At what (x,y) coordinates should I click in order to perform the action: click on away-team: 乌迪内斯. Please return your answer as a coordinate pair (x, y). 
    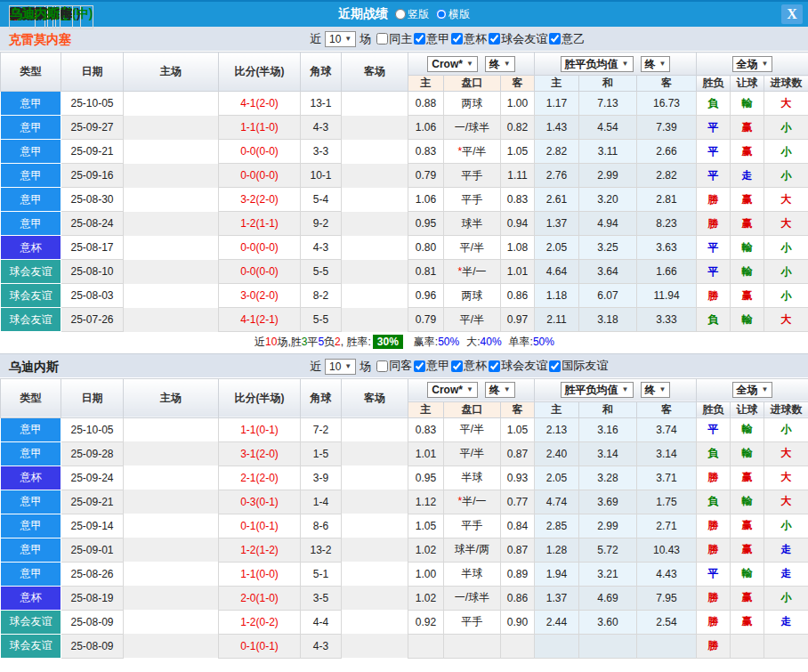
    Looking at the image, I should click on (35, 18).